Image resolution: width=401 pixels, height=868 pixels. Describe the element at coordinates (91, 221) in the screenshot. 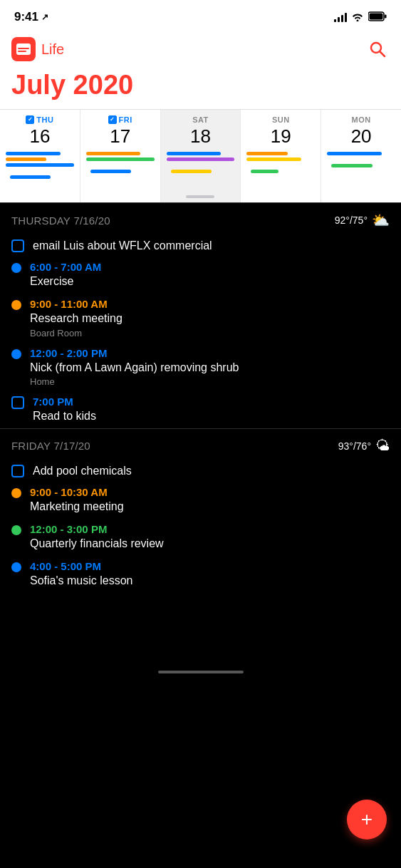

I see `thursday-date: 7/16/20` at that location.